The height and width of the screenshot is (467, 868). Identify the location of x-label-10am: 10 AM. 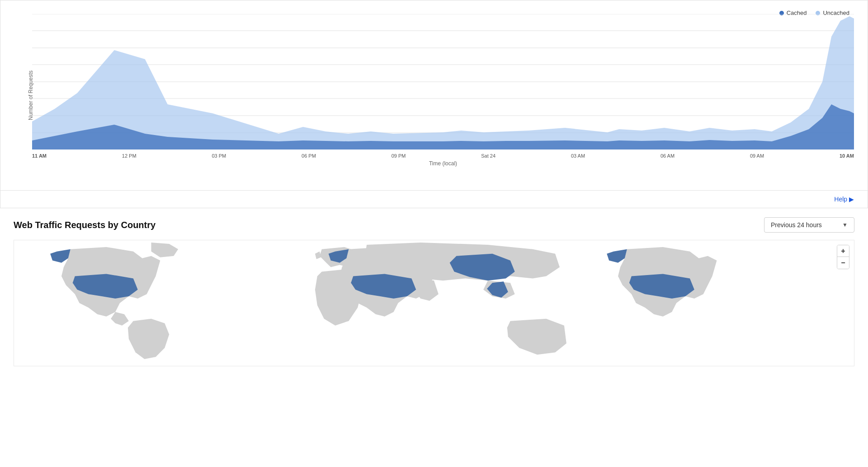
(847, 156).